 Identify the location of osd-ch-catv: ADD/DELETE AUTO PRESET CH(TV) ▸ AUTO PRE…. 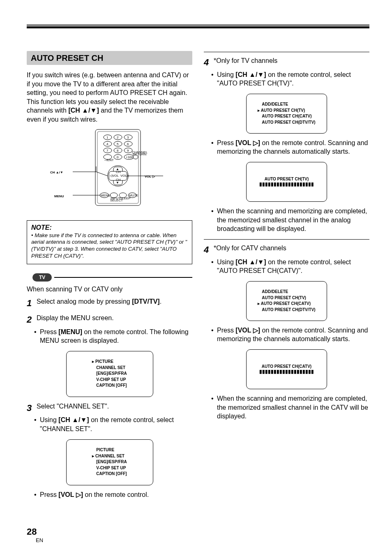
(287, 301).